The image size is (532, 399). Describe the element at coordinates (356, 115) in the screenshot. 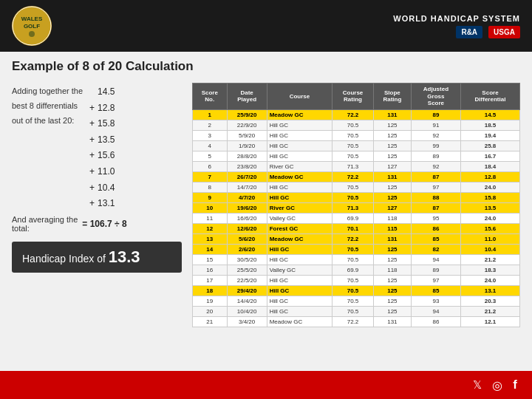

I see `table-row: 1 25/9/20 Meadow GC 72.2 131 89 14.5` at that location.